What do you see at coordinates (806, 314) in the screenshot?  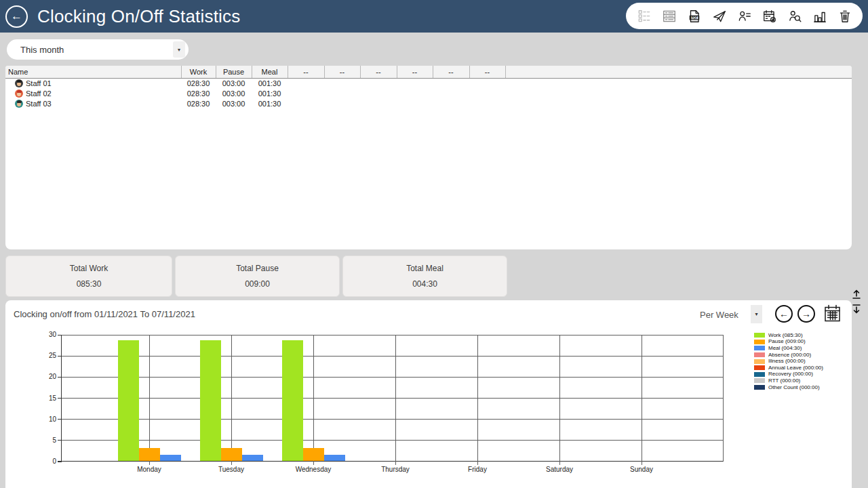 I see `arrow-right-icon: →` at bounding box center [806, 314].